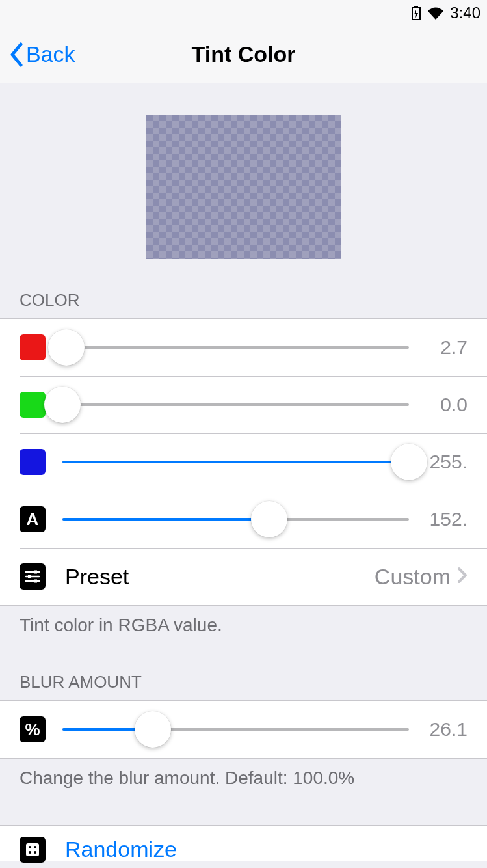 Image resolution: width=487 pixels, height=868 pixels. I want to click on section-footer-color: Tint color in RGBA value., so click(243, 621).